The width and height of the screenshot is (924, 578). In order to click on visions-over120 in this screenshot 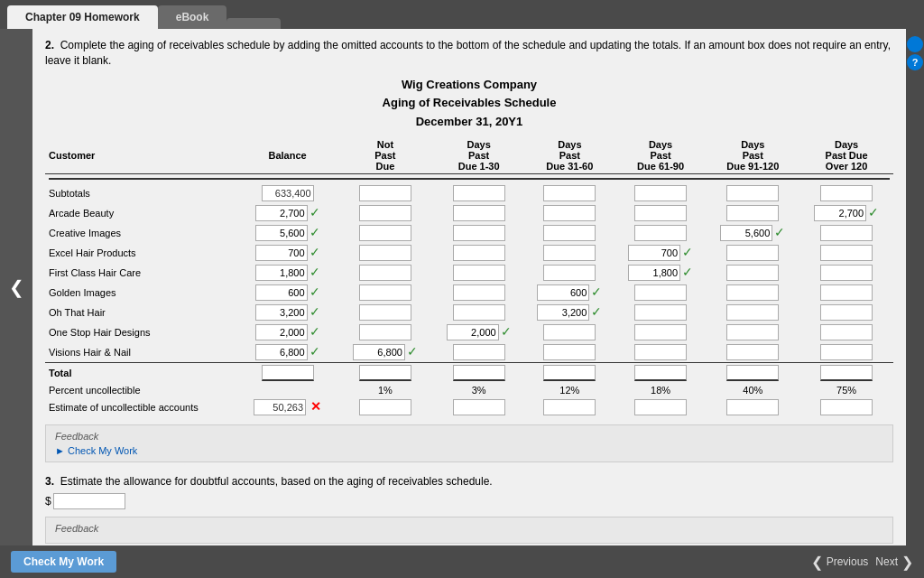, I will do `click(846, 352)`.